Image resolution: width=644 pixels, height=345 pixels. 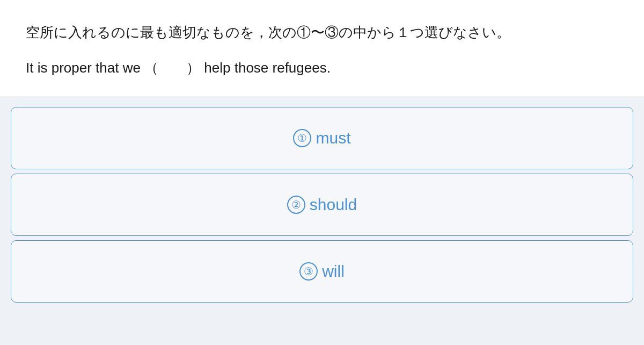 What do you see at coordinates (333, 271) in the screenshot?
I see `choice-word-3: will` at bounding box center [333, 271].